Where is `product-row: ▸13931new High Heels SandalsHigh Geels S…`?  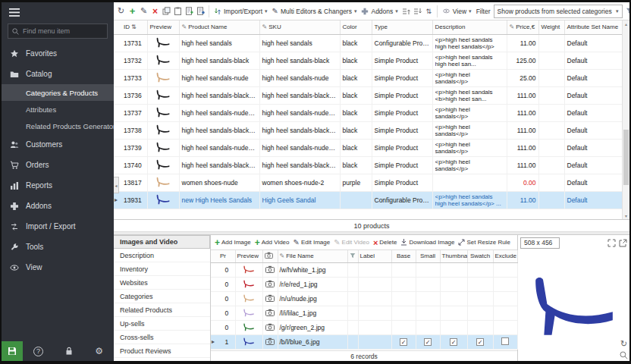 product-row: ▸13931new High Heels SandalsHigh Geels S… is located at coordinates (368, 200).